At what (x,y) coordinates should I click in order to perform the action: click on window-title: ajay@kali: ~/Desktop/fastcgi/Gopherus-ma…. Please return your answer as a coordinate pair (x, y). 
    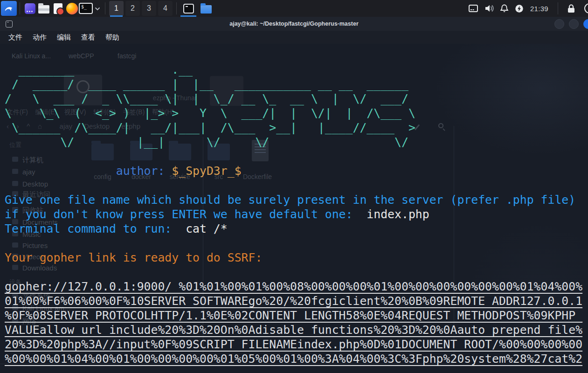
    Looking at the image, I should click on (294, 24).